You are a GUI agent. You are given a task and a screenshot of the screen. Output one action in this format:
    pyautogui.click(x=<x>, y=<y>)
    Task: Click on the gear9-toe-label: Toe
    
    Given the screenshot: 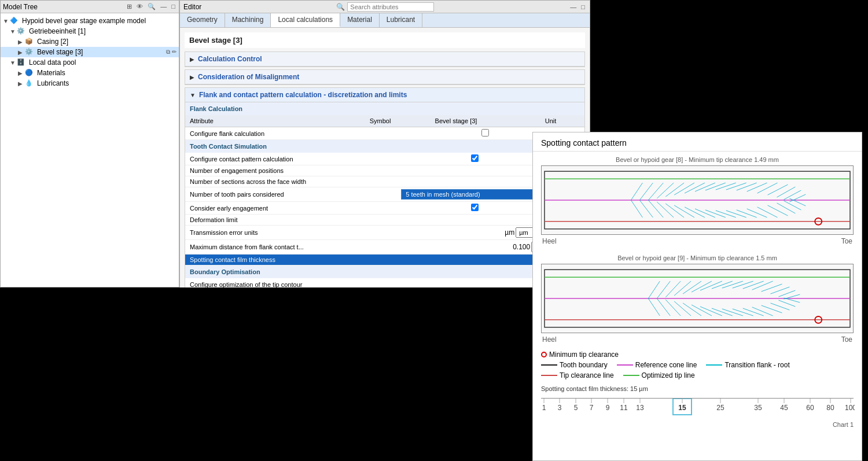 What is the action you would take?
    pyautogui.click(x=847, y=340)
    